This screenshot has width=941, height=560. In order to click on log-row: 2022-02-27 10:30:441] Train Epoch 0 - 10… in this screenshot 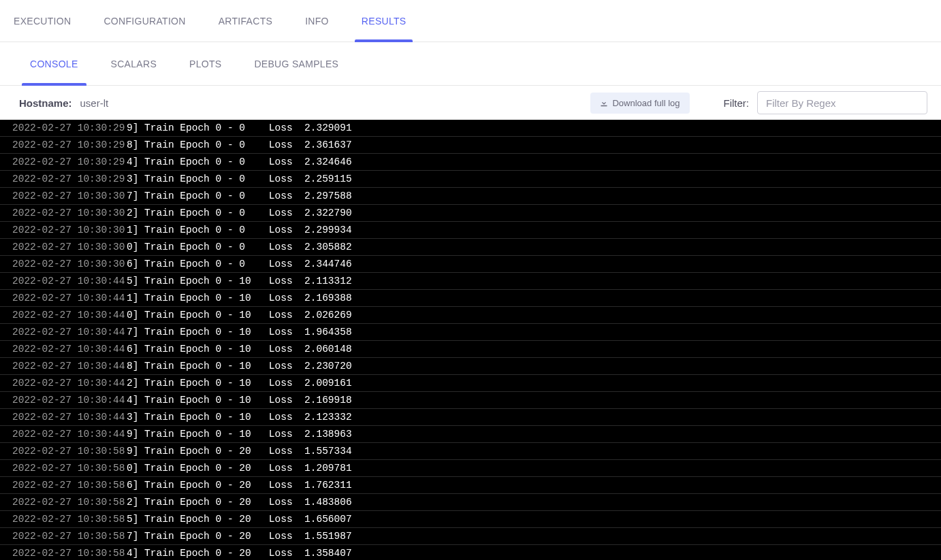, I will do `click(470, 298)`.